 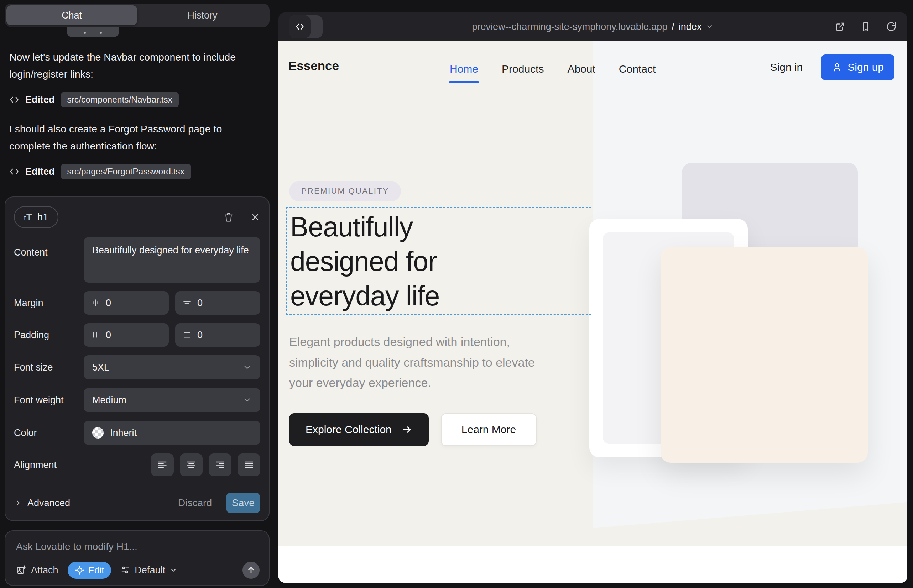 I want to click on file-path-chip: src/pages/ForgotPassword.tsx, so click(x=126, y=172).